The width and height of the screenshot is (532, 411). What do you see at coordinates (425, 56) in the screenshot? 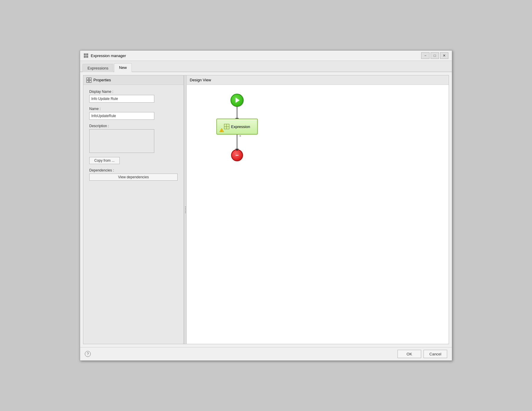
I see `minimize-button: −` at bounding box center [425, 56].